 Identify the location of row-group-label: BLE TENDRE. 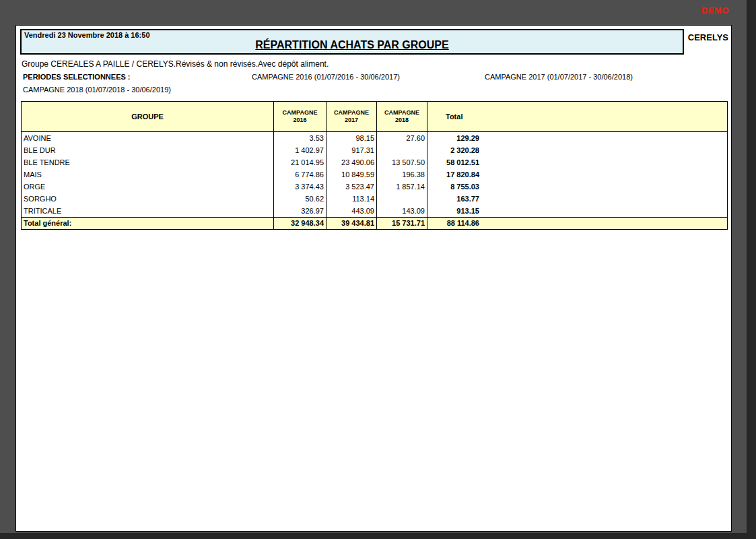
(148, 162).